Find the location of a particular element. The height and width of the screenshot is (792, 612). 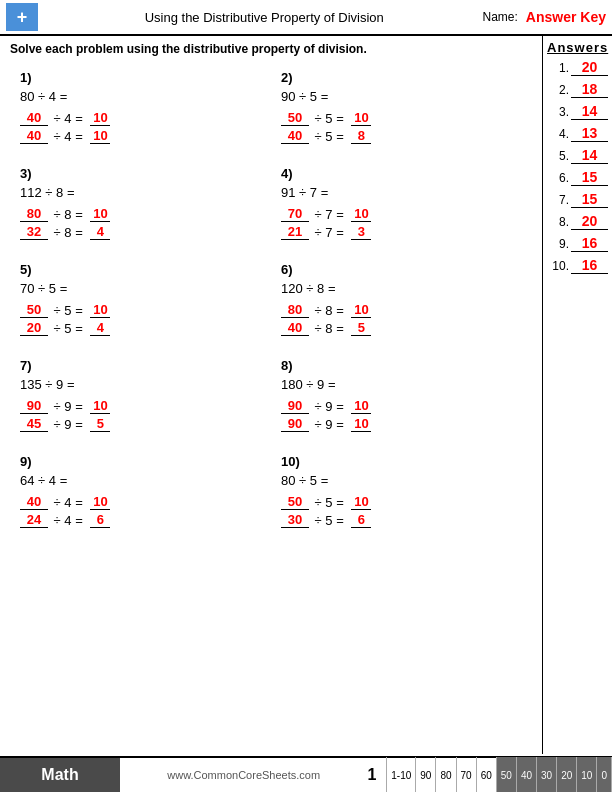

dist-result-7-1: 10 is located at coordinates (100, 406).